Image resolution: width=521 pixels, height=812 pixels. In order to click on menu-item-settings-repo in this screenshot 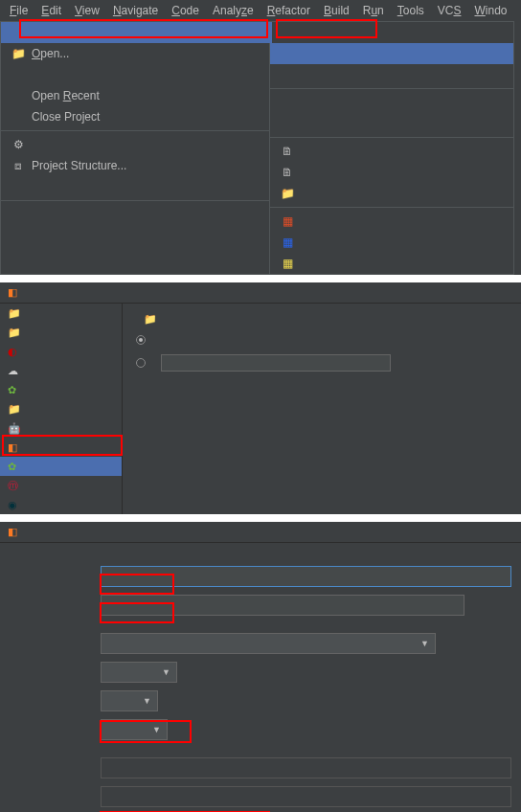, I will do `click(136, 257)`.